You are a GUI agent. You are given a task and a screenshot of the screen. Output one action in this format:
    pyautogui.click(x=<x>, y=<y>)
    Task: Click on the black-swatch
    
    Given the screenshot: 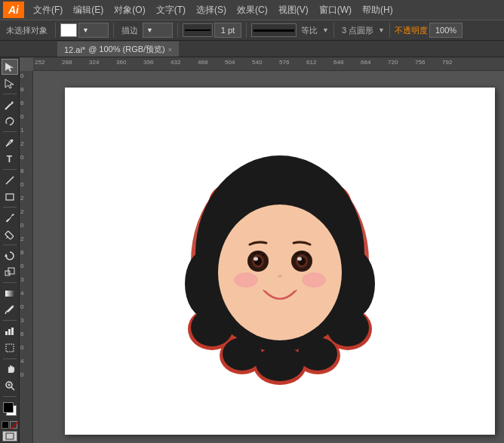 What is the action you would take?
    pyautogui.click(x=5, y=425)
    